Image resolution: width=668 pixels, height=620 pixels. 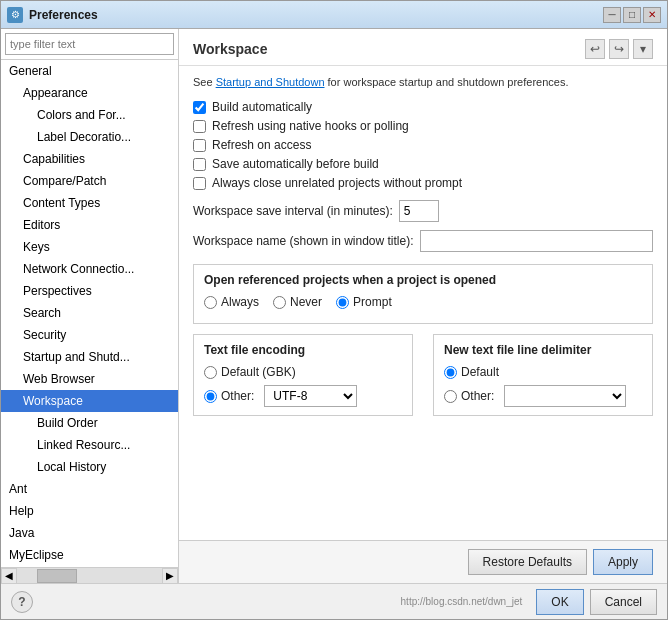 What do you see at coordinates (623, 562) in the screenshot?
I see `apply-button: Apply` at bounding box center [623, 562].